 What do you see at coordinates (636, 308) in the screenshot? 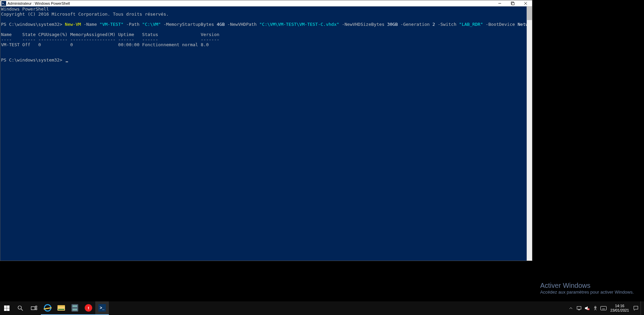
I see `notification-icon` at bounding box center [636, 308].